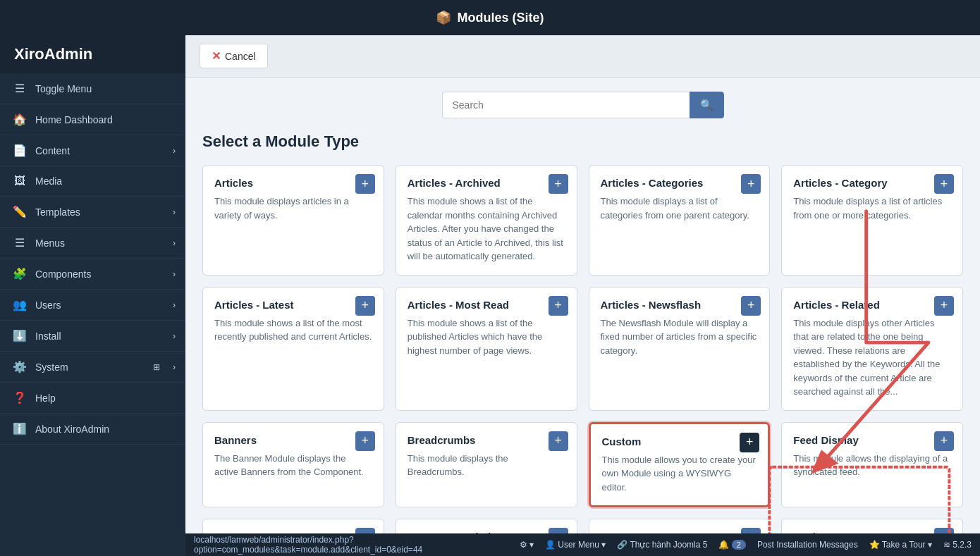 The height and width of the screenshot is (556, 980). I want to click on module-add-articles-related: +, so click(944, 306).